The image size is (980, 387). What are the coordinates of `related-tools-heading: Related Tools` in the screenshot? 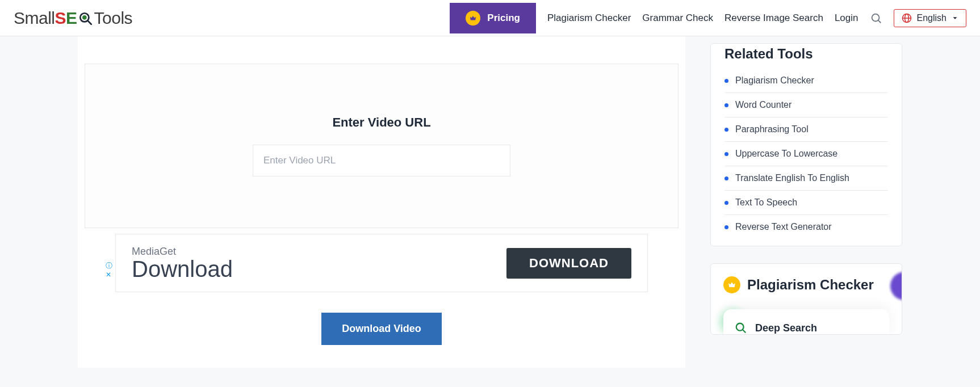 It's located at (806, 56).